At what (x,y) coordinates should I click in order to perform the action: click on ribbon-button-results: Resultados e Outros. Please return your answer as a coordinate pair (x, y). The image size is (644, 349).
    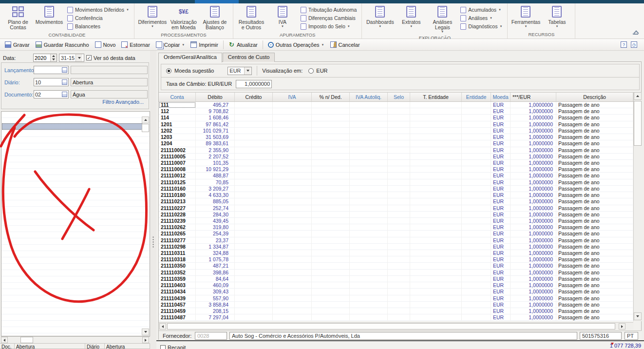
    Looking at the image, I should click on (251, 18).